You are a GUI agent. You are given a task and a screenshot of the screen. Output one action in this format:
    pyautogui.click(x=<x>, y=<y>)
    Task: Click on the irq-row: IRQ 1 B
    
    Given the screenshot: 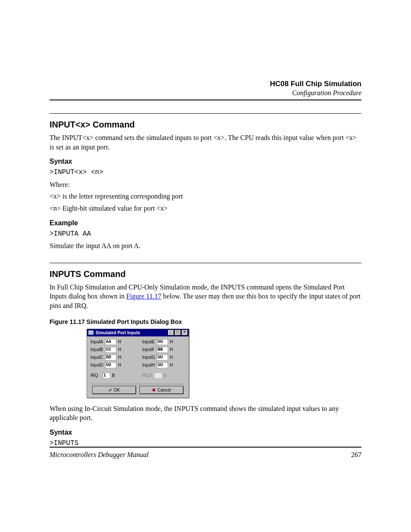 What is the action you would take?
    pyautogui.click(x=112, y=376)
    